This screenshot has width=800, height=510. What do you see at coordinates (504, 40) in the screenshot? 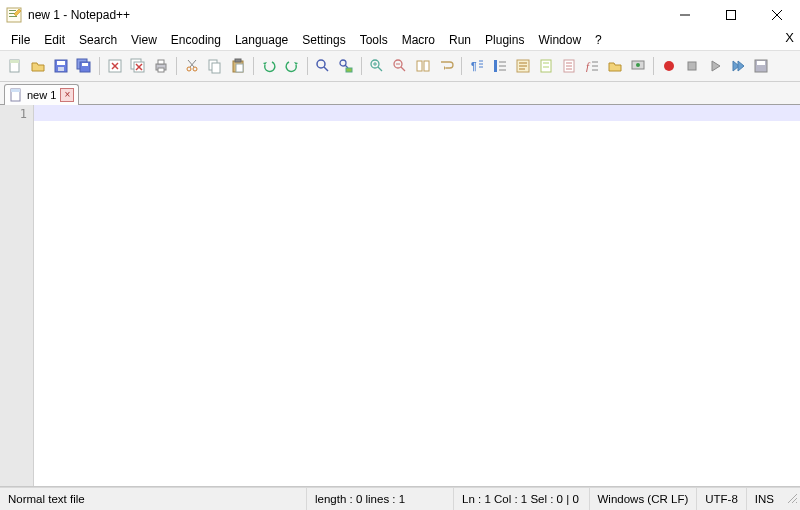
I see `menu-plugins: Plugins` at bounding box center [504, 40].